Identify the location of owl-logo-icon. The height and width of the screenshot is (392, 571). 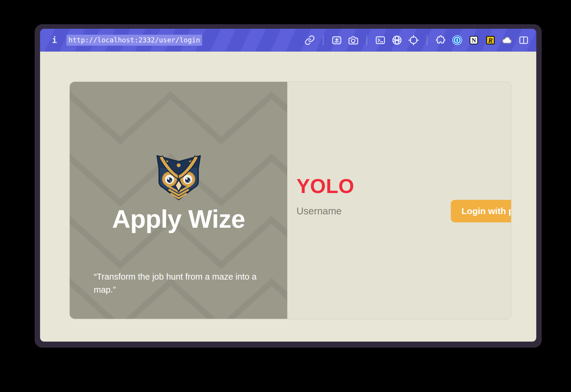
(179, 176).